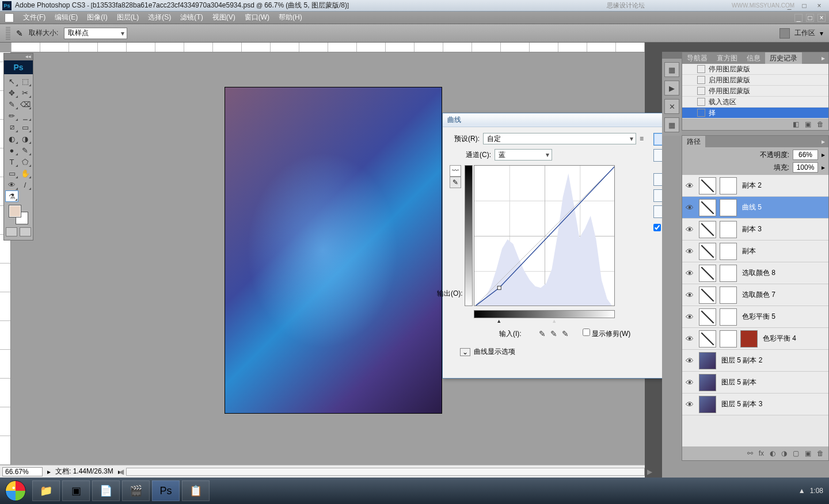  What do you see at coordinates (672, 70) in the screenshot?
I see `navigator-icon: ▦` at bounding box center [672, 70].